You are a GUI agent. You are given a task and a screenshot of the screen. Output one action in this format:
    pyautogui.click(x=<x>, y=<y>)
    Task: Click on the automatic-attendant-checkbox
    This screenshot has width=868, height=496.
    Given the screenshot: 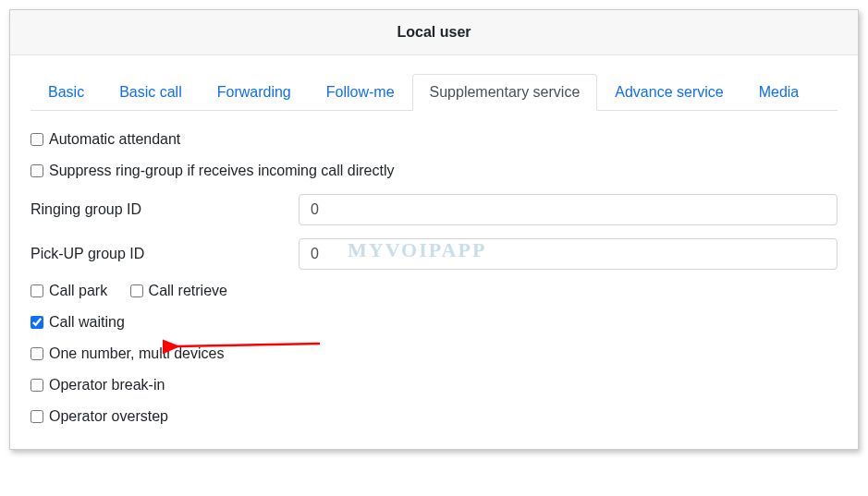 What is the action you would take?
    pyautogui.click(x=37, y=139)
    